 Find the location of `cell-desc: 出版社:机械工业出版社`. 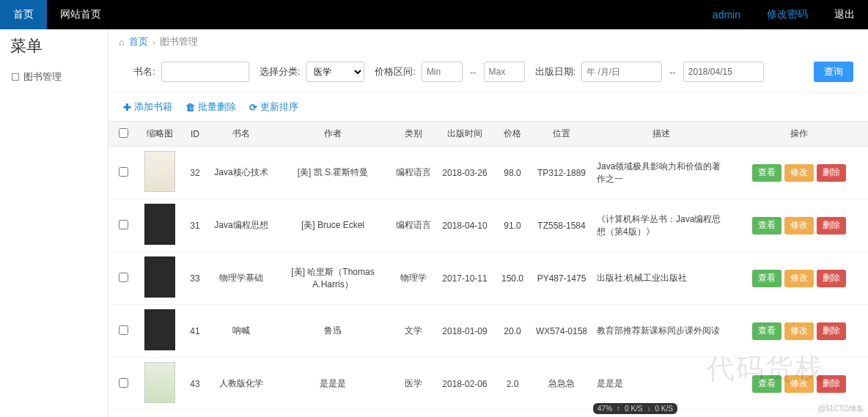

cell-desc: 出版社:机械工业出版社 is located at coordinates (661, 278).